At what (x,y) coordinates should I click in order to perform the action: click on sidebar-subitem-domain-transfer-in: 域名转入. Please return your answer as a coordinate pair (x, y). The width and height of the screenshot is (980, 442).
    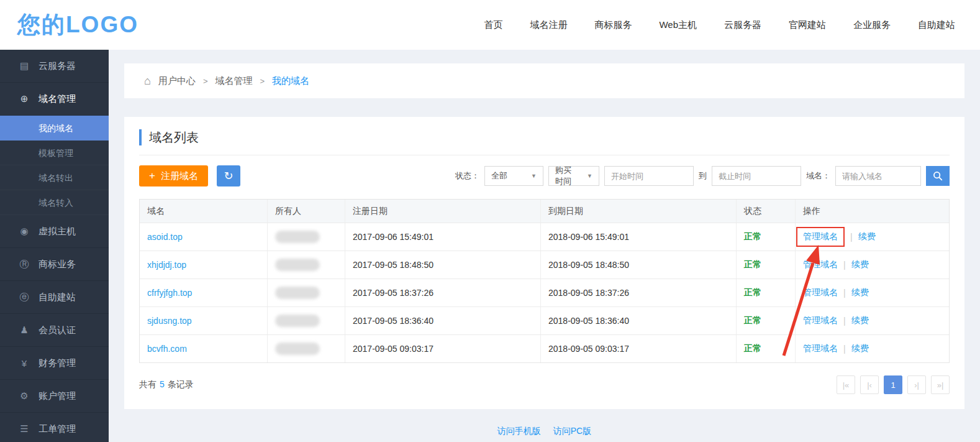
    Looking at the image, I should click on (55, 203).